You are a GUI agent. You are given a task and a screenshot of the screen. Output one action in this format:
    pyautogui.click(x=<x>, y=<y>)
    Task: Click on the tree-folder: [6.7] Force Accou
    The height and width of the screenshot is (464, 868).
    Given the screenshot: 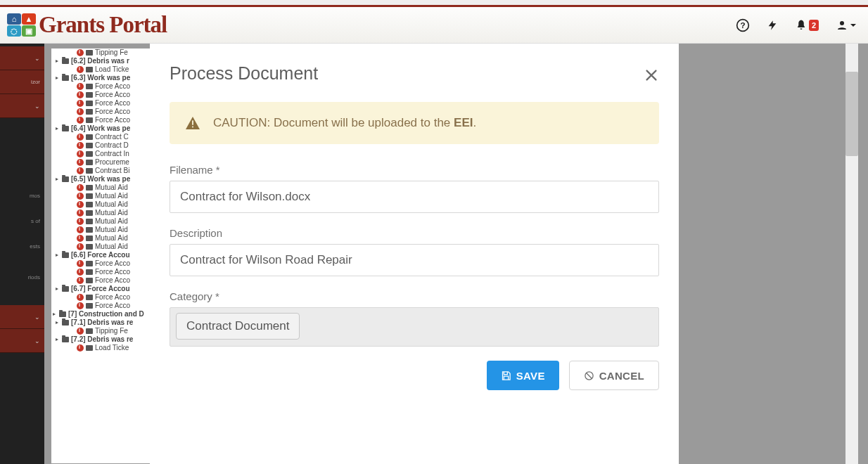 What is the action you would take?
    pyautogui.click(x=103, y=289)
    